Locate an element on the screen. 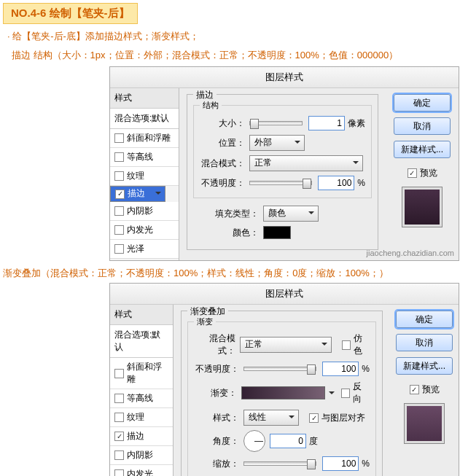 This screenshot has height=476, width=460. desc-line-2: 描边 结构（大小：1px；位置：外部；混合模式：正常；不透明度：100%；色值：… is located at coordinates (230, 56).